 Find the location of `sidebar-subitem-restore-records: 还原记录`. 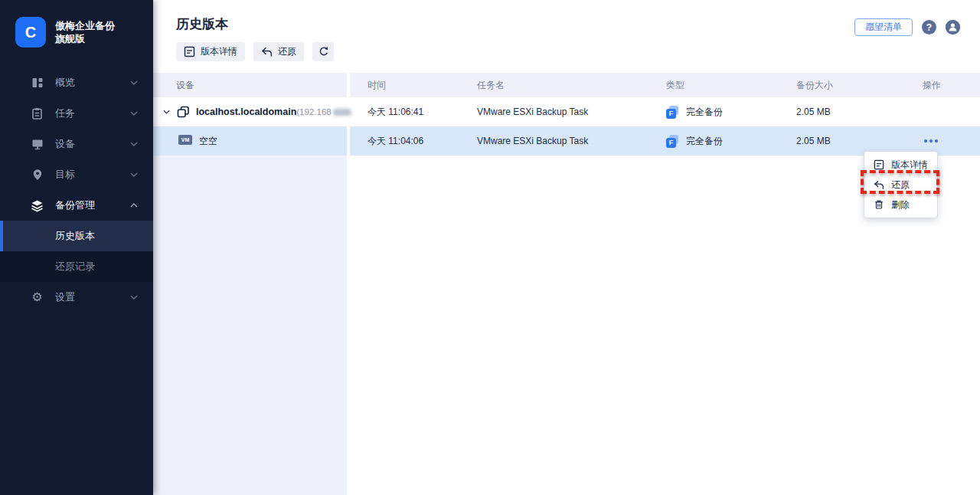

sidebar-subitem-restore-records: 还原记录 is located at coordinates (77, 267).